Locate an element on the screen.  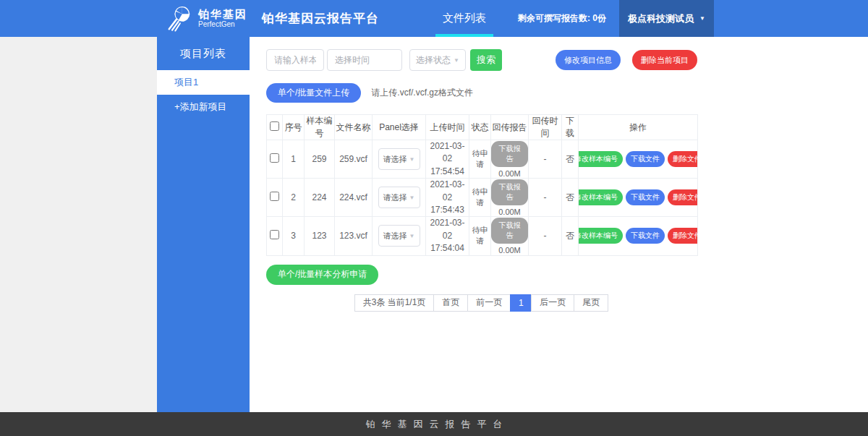
col-header-status: 状态 is located at coordinates (480, 127).